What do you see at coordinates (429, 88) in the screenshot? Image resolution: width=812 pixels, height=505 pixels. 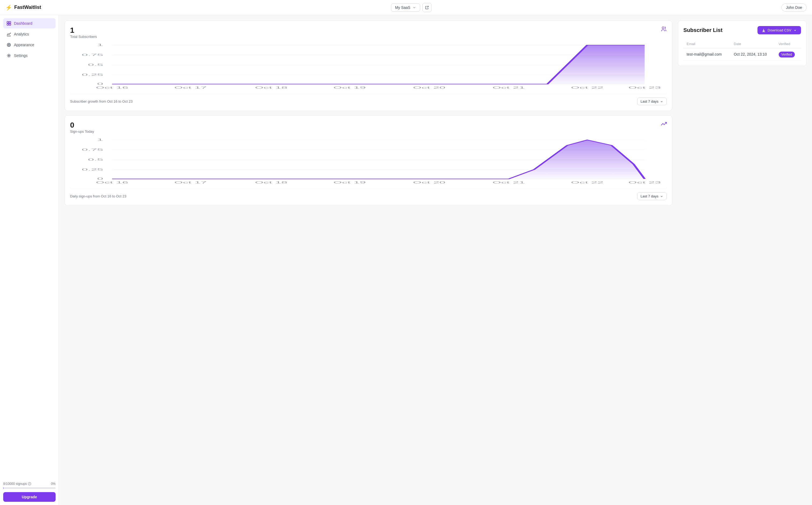 I see `svg-text: Oct 20` at bounding box center [429, 88].